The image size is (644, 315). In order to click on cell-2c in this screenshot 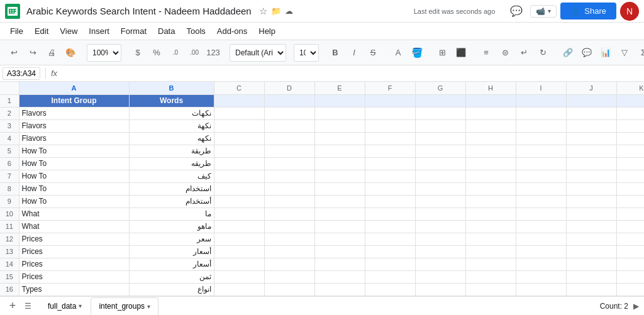, I will do `click(239, 113)`.